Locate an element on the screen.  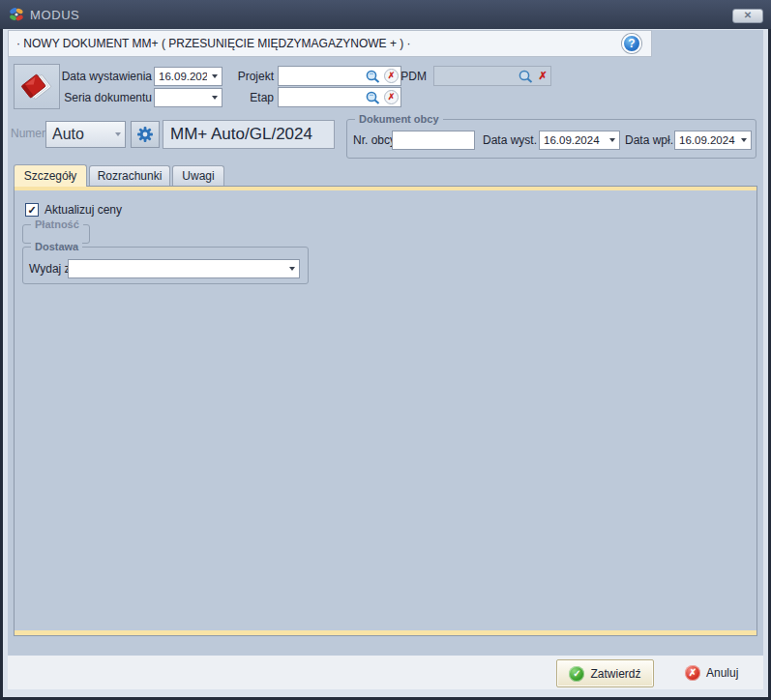
data-wyst-label: Data wyst. is located at coordinates (510, 140).